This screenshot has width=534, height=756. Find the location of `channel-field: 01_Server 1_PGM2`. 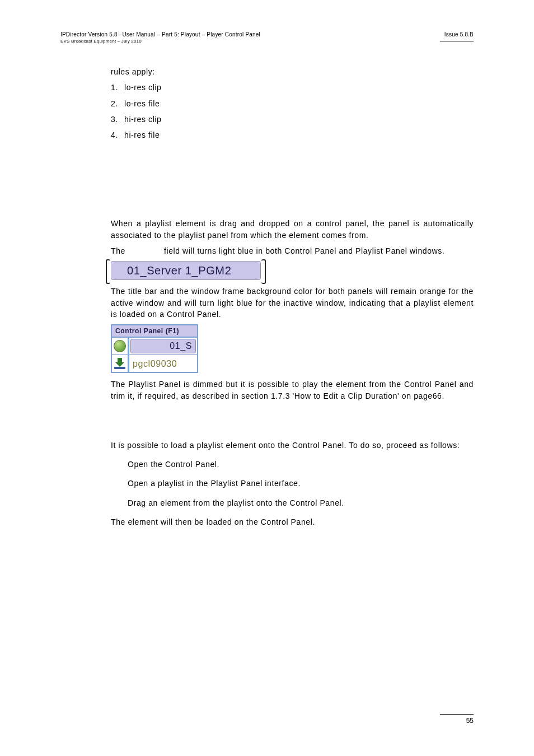

channel-field: 01_Server 1_PGM2 is located at coordinates (186, 270).